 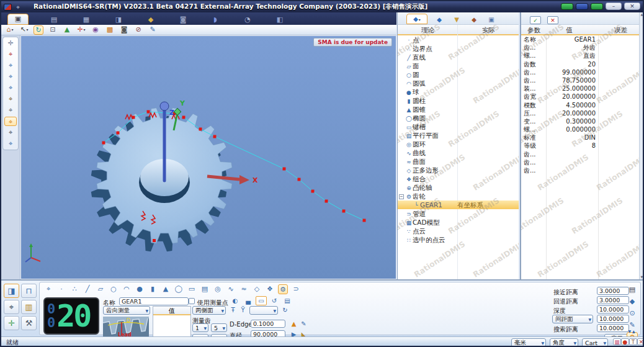 I want to click on probe-mode-vector: ⌖, so click(x=11, y=99).